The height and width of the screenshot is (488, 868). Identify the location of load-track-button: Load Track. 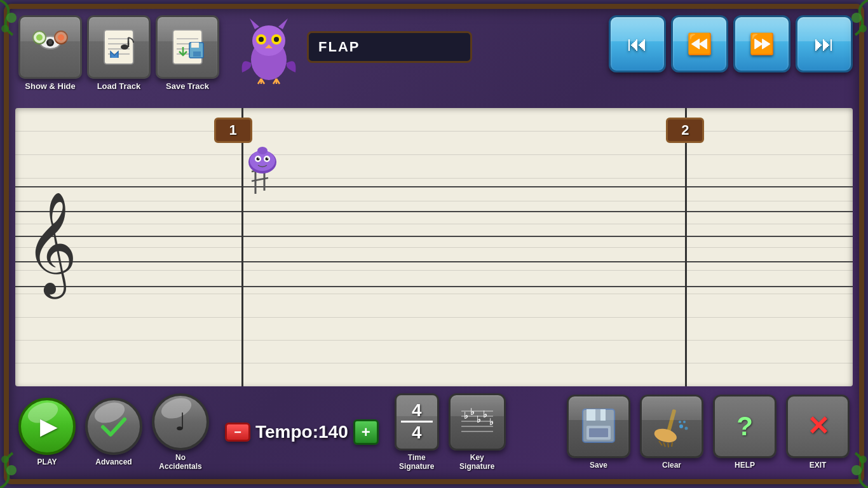
(119, 53).